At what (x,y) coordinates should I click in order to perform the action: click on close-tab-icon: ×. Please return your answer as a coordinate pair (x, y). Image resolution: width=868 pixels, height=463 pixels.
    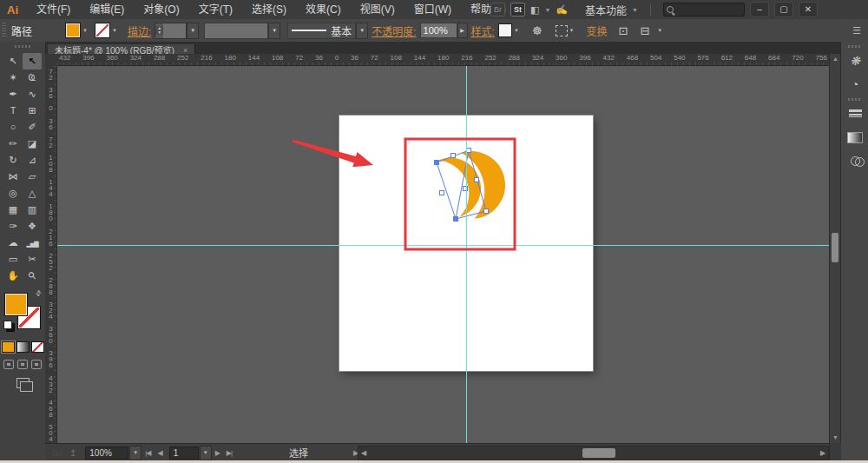
    Looking at the image, I should click on (186, 50).